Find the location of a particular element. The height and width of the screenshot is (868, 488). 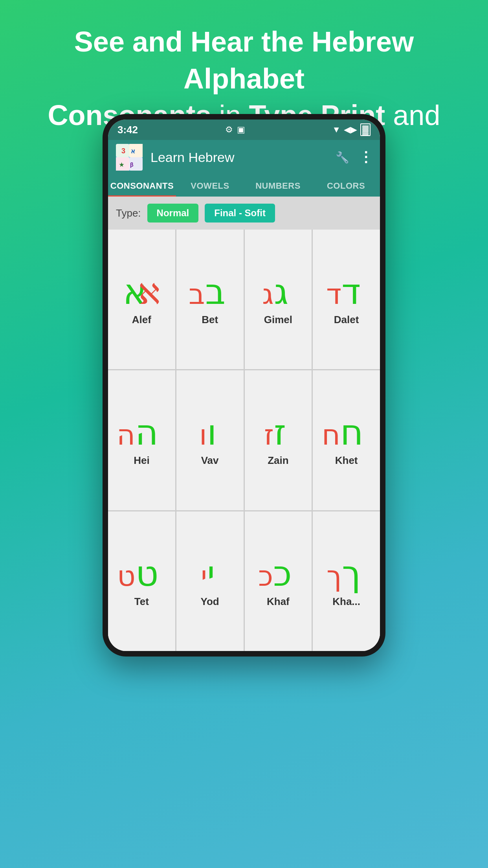

app-title: Learn Hebrew is located at coordinates (239, 157).